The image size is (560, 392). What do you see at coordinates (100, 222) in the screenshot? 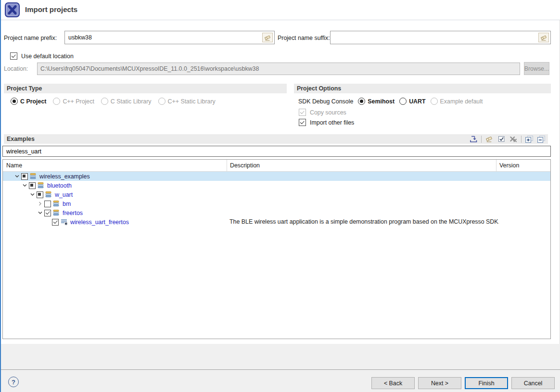
I see `tree-node-label: wireless_uart_freertos` at bounding box center [100, 222].